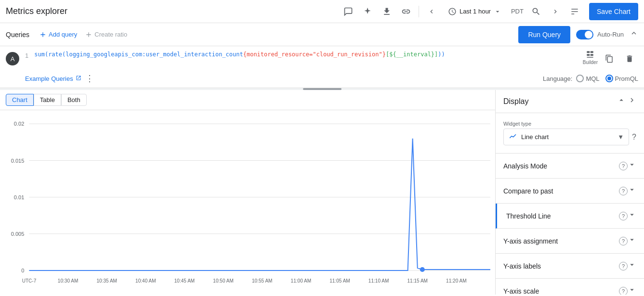 The height and width of the screenshot is (296, 644). Describe the element at coordinates (589, 35) in the screenshot. I see `toggle-knob` at that location.